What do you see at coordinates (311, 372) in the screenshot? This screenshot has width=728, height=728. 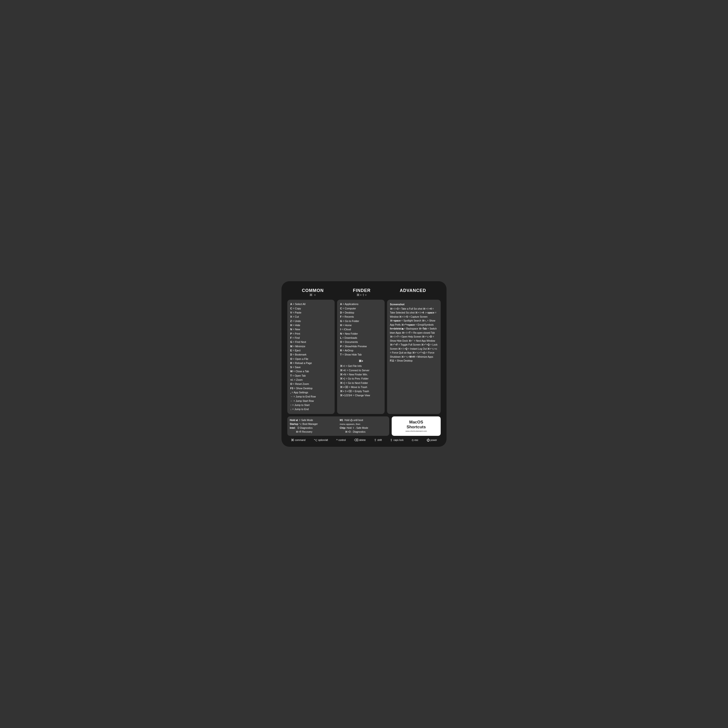 I see `common-item-16: W = Close a Tab` at bounding box center [311, 372].